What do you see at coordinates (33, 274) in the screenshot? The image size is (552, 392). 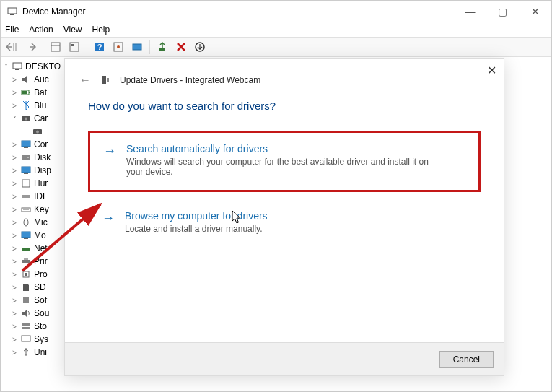 I see `tree-item: >Pro` at bounding box center [33, 274].